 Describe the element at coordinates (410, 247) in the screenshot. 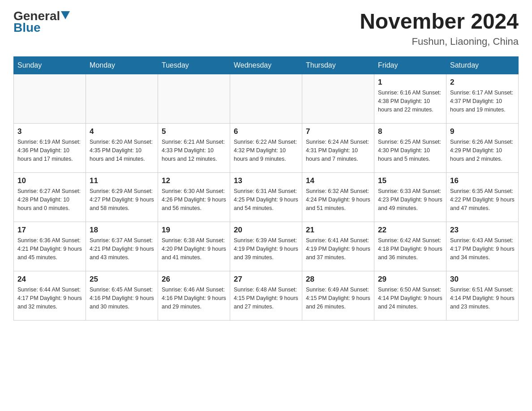

I see `calendar-day-cell: 22Sunrise: 6:42 AM Sunset: 4:18 PM Dayli…` at that location.